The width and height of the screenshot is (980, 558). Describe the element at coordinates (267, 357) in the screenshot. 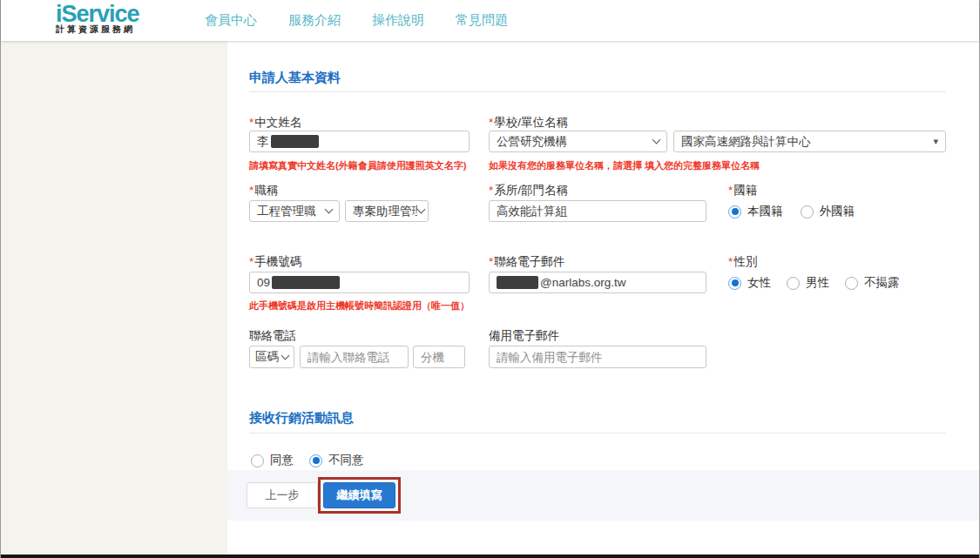

I see `area-code-value: 區碼` at that location.